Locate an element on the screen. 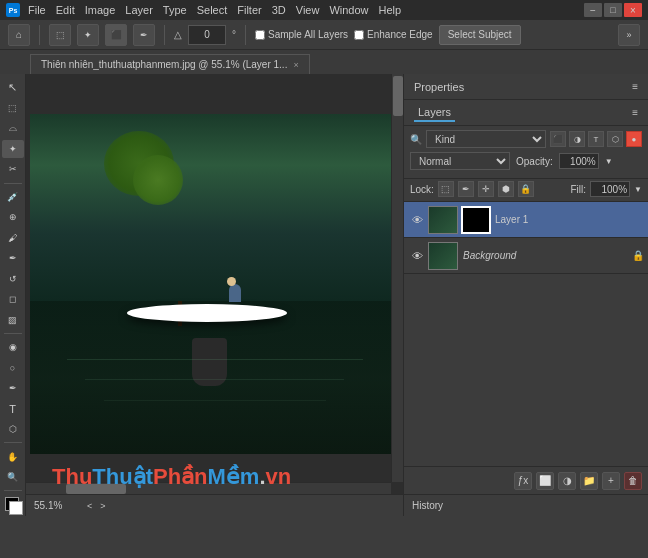  fill-input is located at coordinates (610, 189).